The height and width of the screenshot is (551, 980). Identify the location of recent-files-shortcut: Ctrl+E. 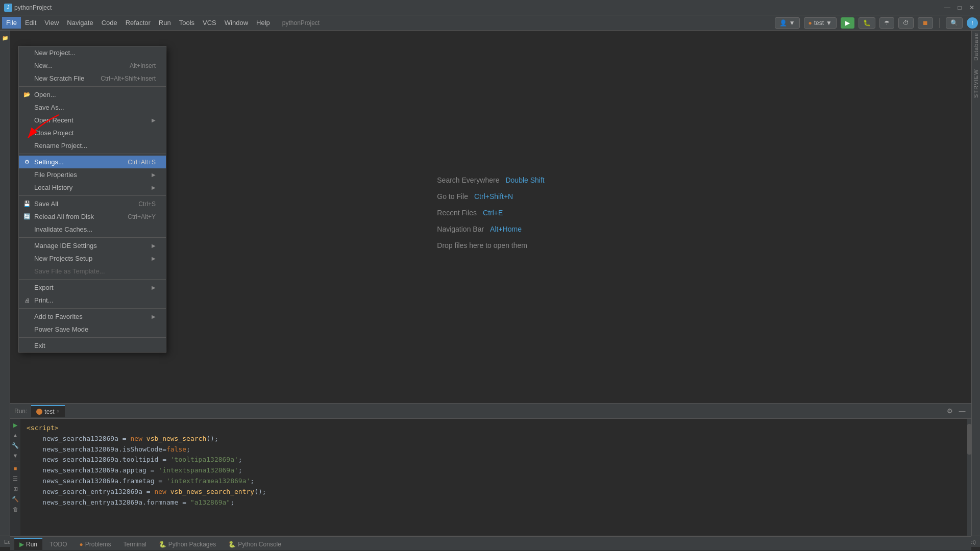
(493, 213).